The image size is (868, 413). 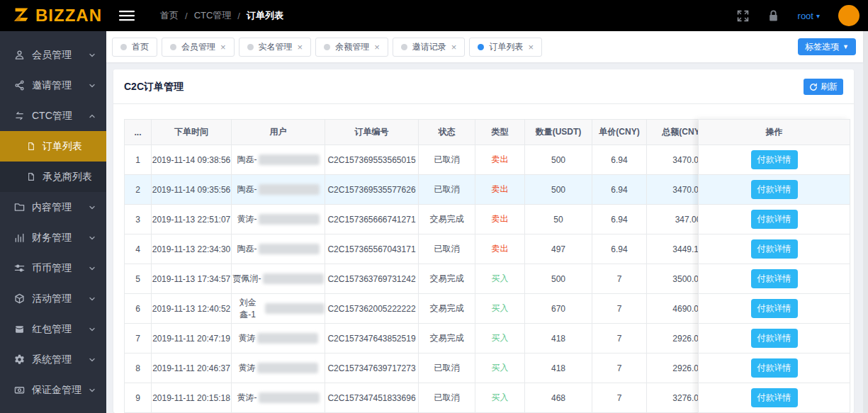 What do you see at coordinates (774, 266) in the screenshot?
I see `action-column: 操作 付款详情付款详情付款详情付款详情付款详情付款详情付款详情付款详情付款详情` at bounding box center [774, 266].